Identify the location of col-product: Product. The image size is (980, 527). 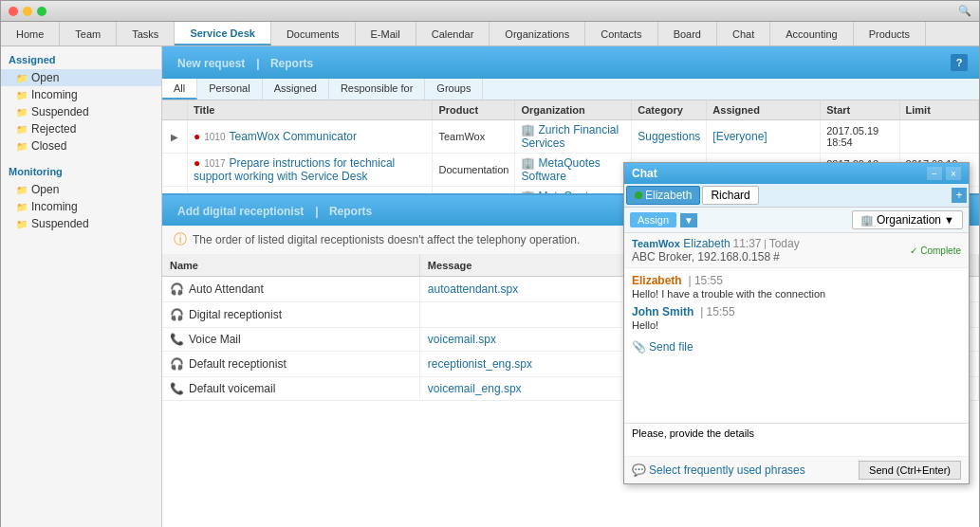
(474, 110).